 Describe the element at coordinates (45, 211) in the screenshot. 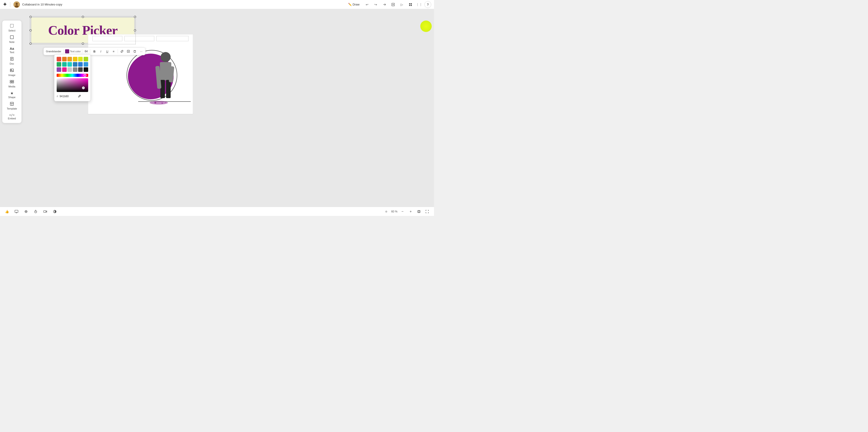

I see `video-button` at that location.